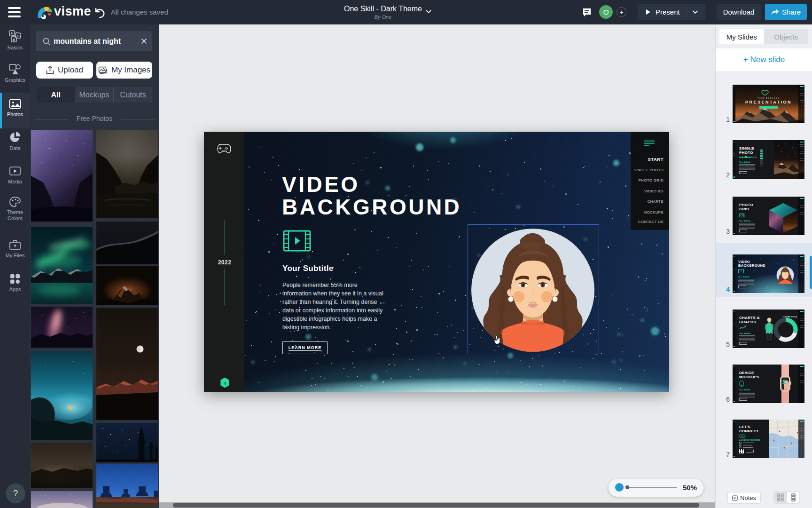 This screenshot has width=812, height=508. I want to click on svg-text: B, so click(14, 40).